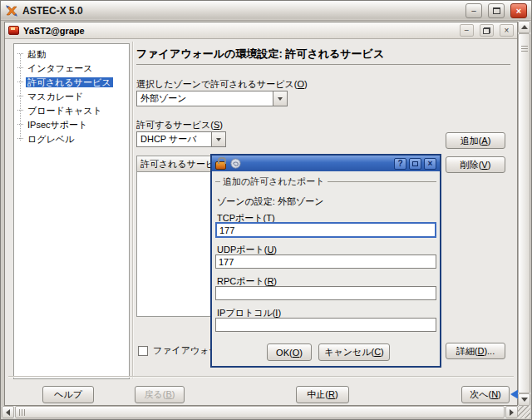 Image resolution: width=532 pixels, height=420 pixels. What do you see at coordinates (71, 55) in the screenshot?
I see `sidebar-item-start: 起動` at bounding box center [71, 55].